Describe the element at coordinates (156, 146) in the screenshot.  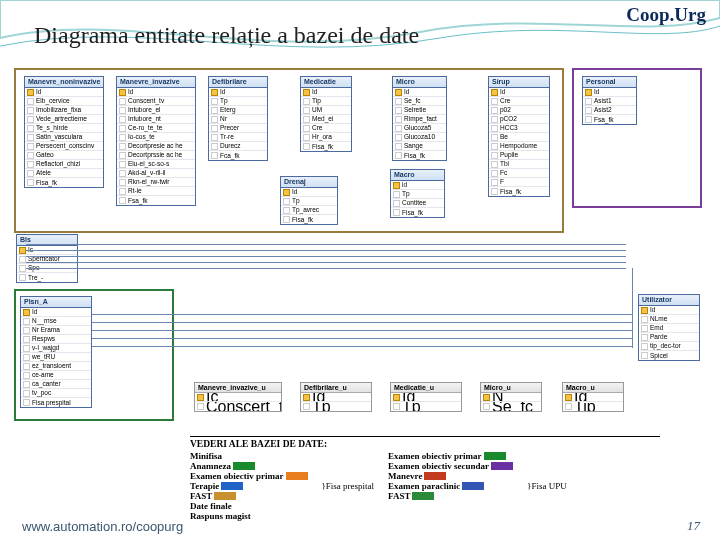
I see `entity-field: Decortpresie ac he` at that location.